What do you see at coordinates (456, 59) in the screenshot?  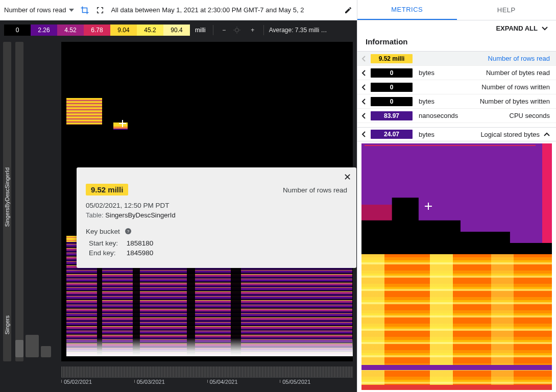 I see `metric-row: 9.52 milliNumber of rows read` at bounding box center [456, 59].